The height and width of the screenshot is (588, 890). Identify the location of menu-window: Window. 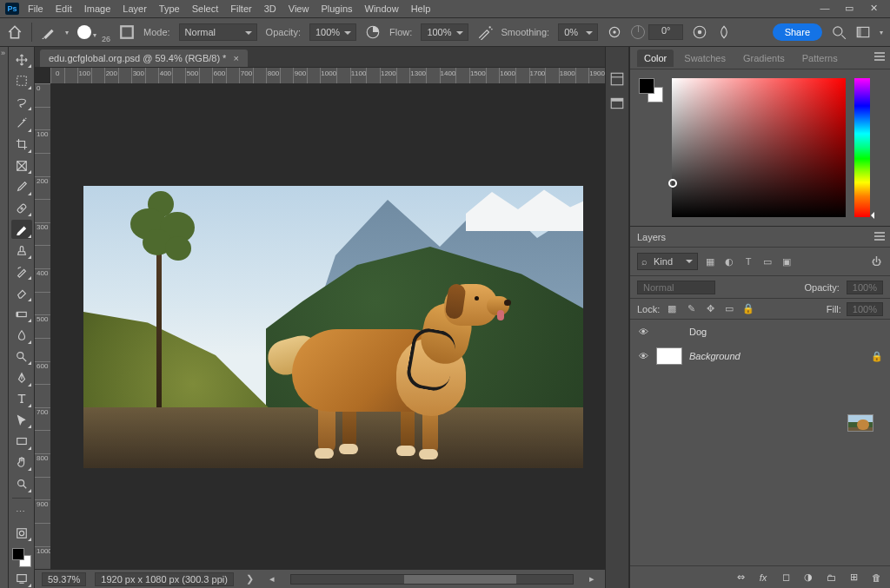
(382, 9).